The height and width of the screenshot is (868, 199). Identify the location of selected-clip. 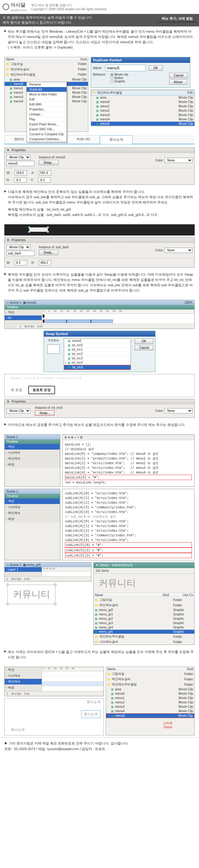
(38, 230).